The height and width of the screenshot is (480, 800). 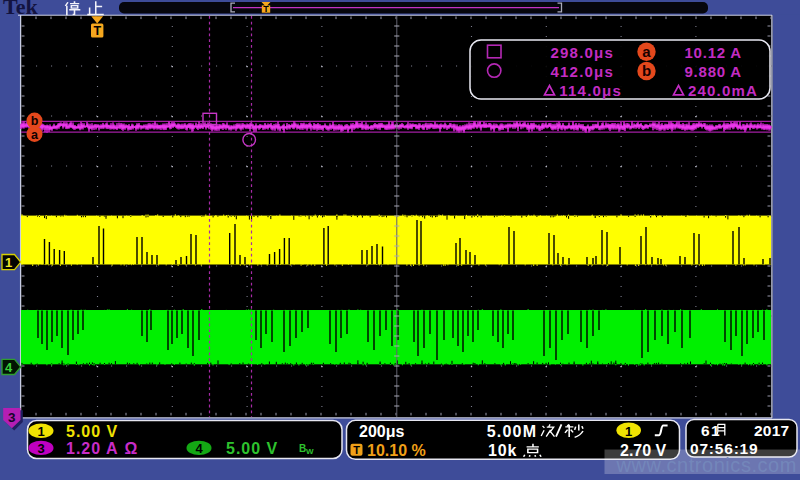 What do you see at coordinates (772, 430) in the screenshot?
I see `svg-text: 2017` at bounding box center [772, 430].